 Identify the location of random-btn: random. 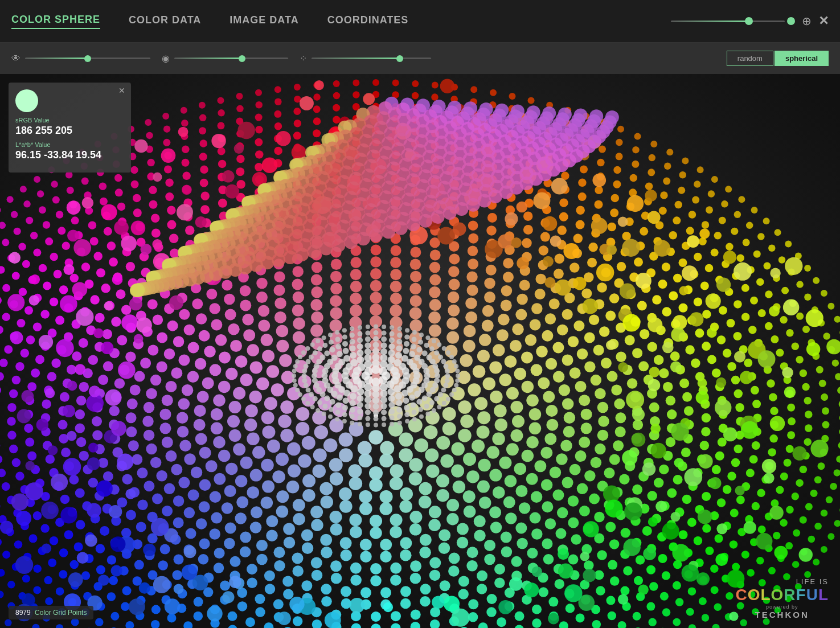
(750, 58).